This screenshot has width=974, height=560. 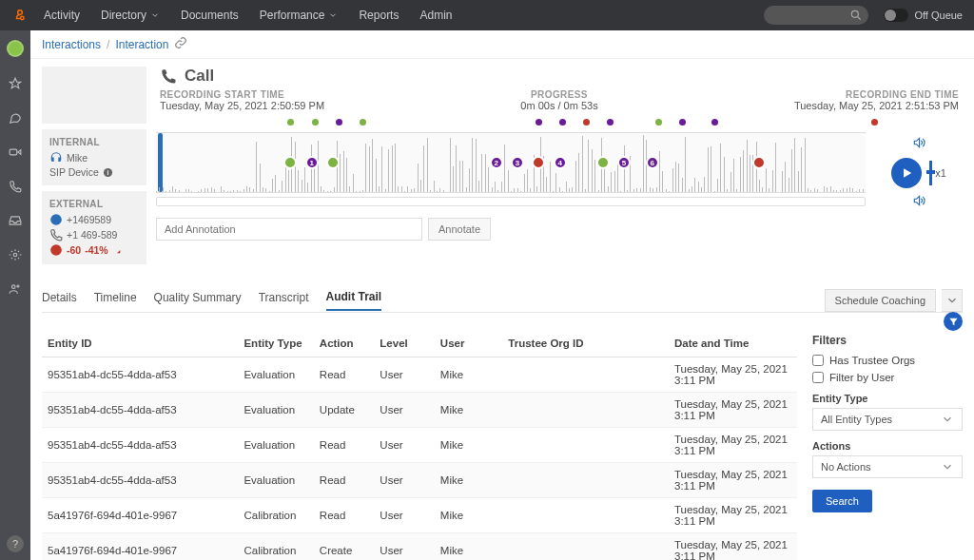 What do you see at coordinates (887, 419) in the screenshot?
I see `entity-type-select: All Entity Types` at bounding box center [887, 419].